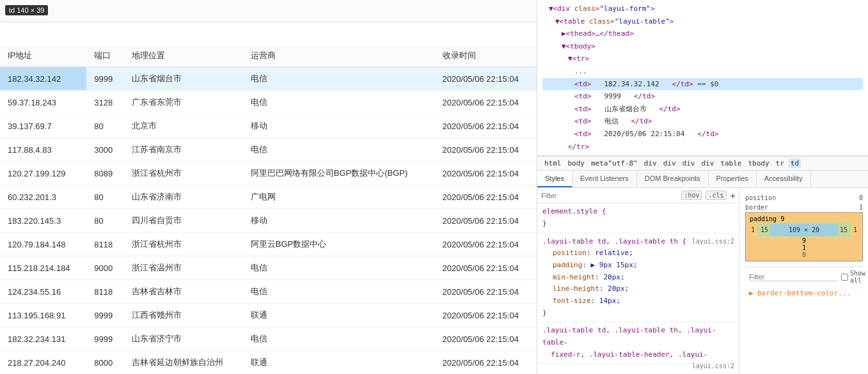  Describe the element at coordinates (759, 164) in the screenshot. I see `breadcrumb-item-tbody: tbody` at that location.